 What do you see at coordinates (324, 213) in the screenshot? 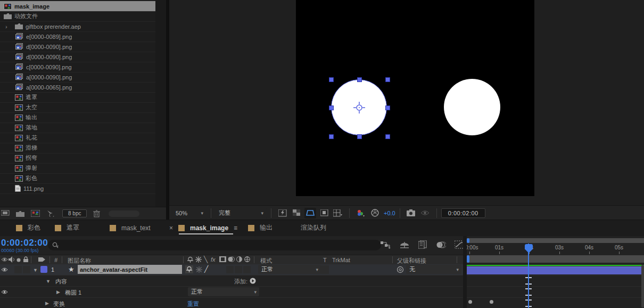
I see `region-of-interest-icon` at bounding box center [324, 213].